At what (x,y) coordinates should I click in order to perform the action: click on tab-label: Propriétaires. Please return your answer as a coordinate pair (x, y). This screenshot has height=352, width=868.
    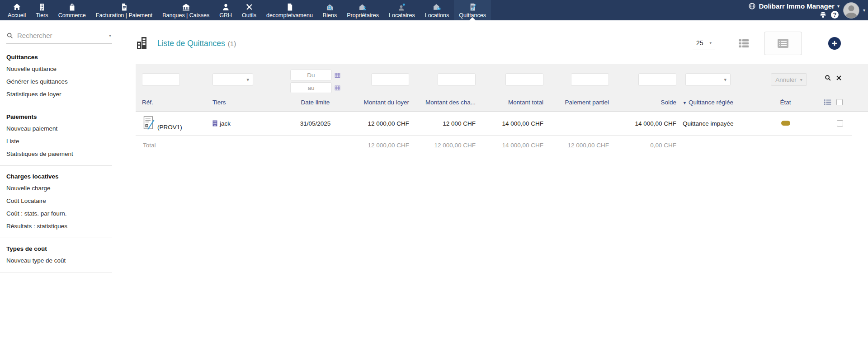
    Looking at the image, I should click on (363, 15).